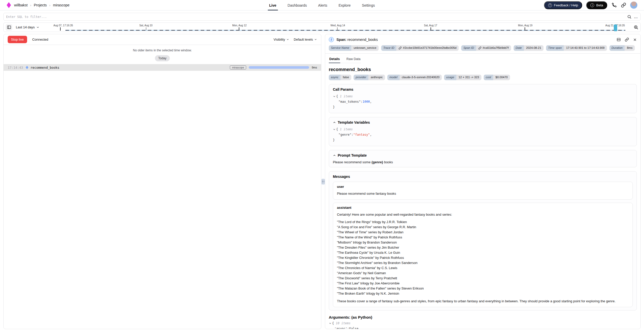  What do you see at coordinates (279, 67) in the screenshot?
I see `duration-bar` at bounding box center [279, 67].